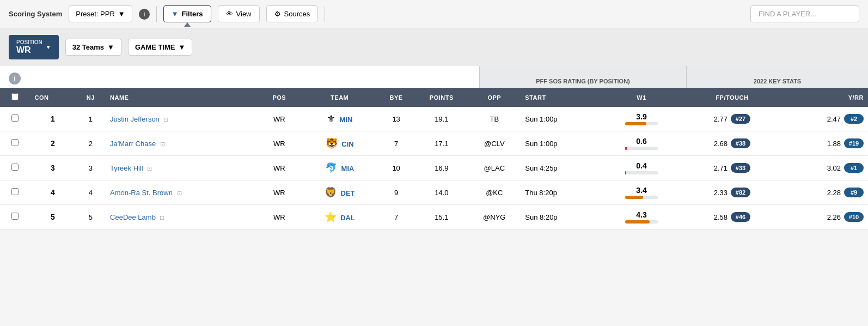 This screenshot has width=868, height=326. Describe the element at coordinates (95, 14) in the screenshot. I see `preset-value: Preset: PPR` at that location.